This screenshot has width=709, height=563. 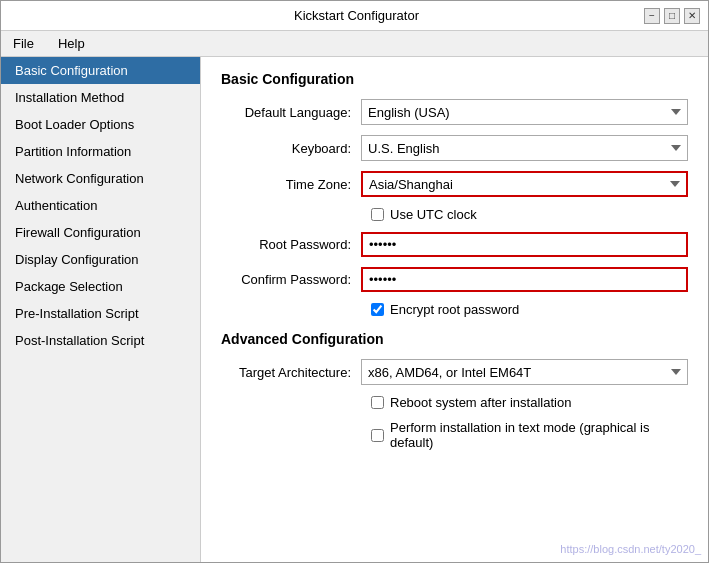 I want to click on window-title: Kickstart Configurator, so click(x=356, y=16).